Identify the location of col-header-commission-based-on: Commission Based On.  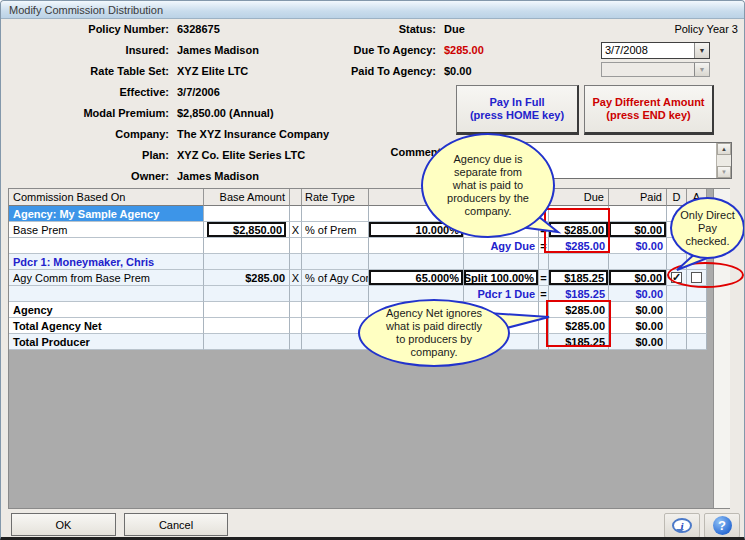
(106, 198).